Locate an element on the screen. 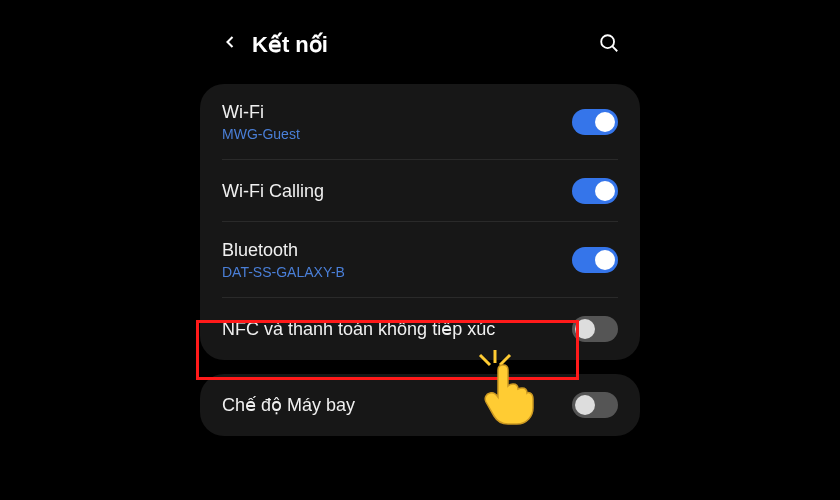 Image resolution: width=840 pixels, height=500 pixels. airplane-label: Chế độ Máy bay is located at coordinates (397, 405).